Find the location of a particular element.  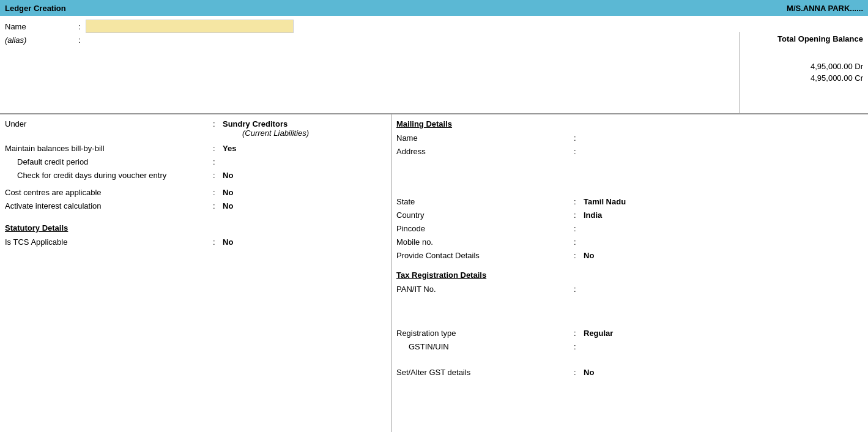

mailing-name-row: Name : is located at coordinates (630, 140).